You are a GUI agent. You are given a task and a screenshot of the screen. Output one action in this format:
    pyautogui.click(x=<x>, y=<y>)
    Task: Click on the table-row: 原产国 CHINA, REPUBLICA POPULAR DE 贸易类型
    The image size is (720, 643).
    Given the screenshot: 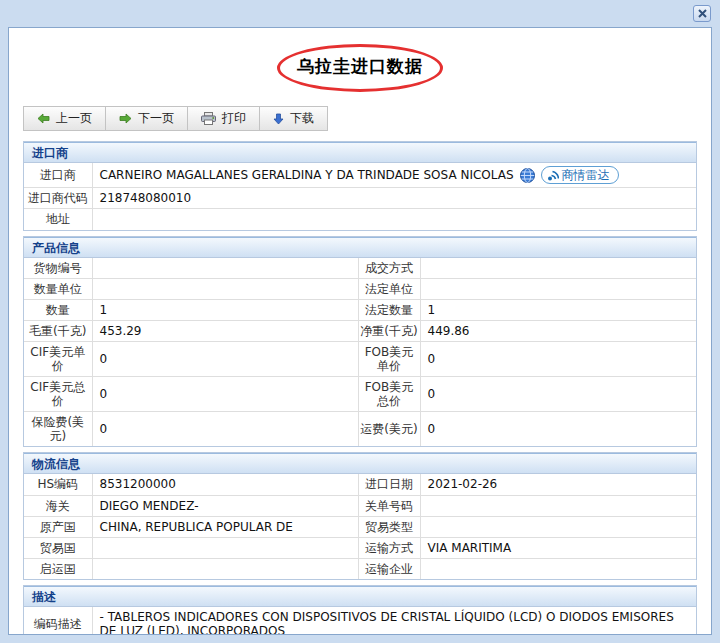 What is the action you would take?
    pyautogui.click(x=360, y=526)
    